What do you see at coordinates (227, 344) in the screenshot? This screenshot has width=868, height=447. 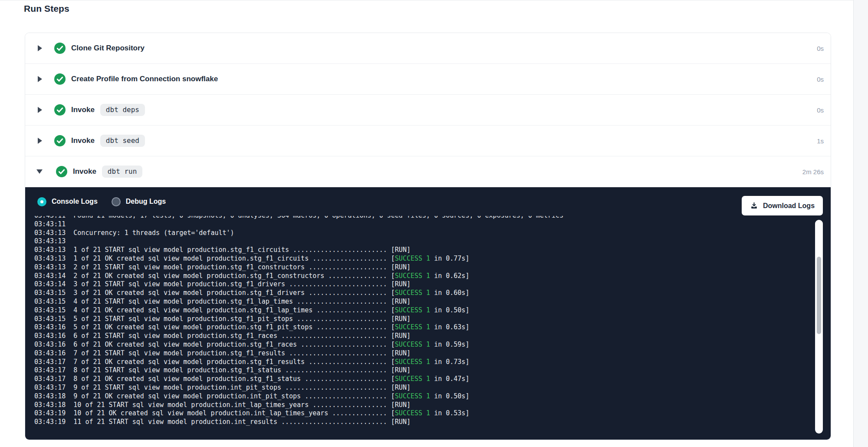 I see `log-message: 6 of 21 OK created sql view model produc…` at bounding box center [227, 344].